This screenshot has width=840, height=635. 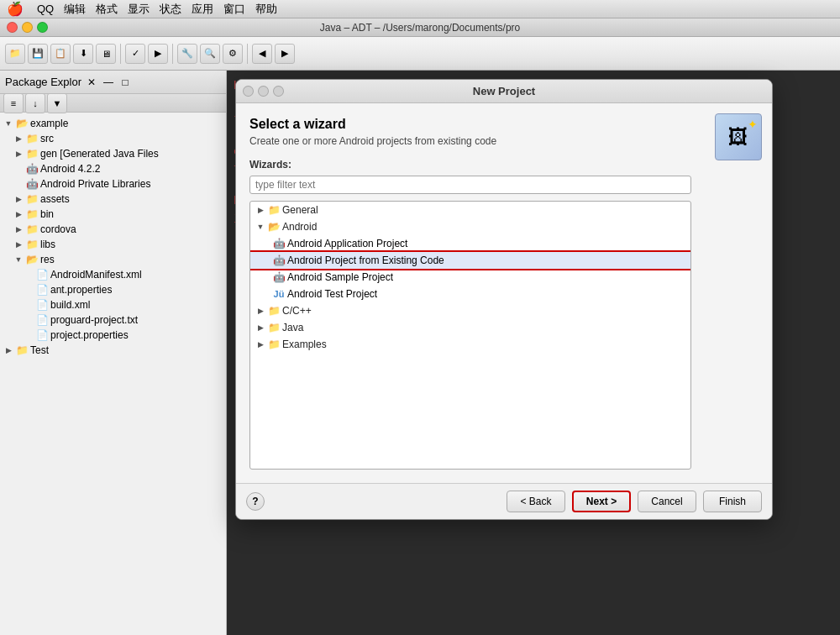 What do you see at coordinates (139, 9) in the screenshot?
I see `menu-view: 显示` at bounding box center [139, 9].